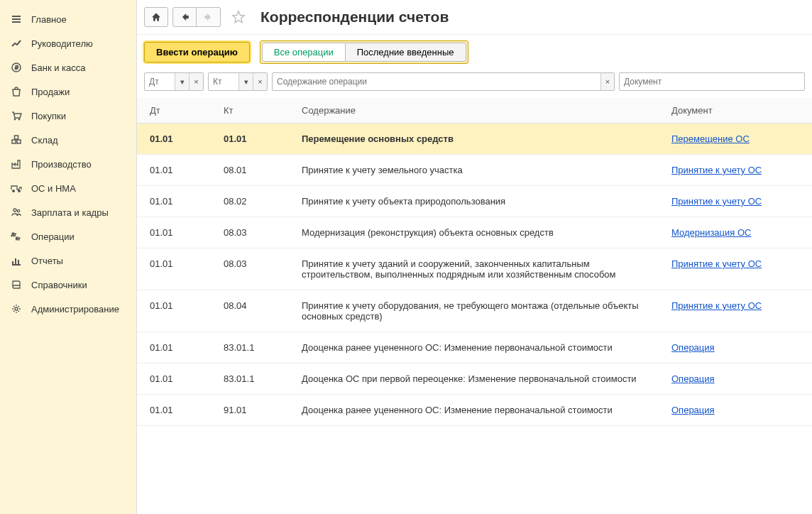 Image resolution: width=812 pixels, height=514 pixels. Describe the element at coordinates (68, 92) in the screenshot. I see `sidebar-item-3: Продажи` at that location.